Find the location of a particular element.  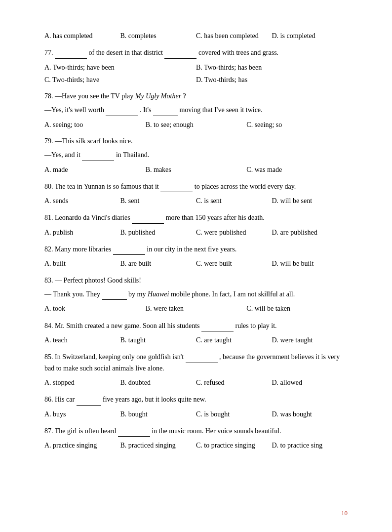

q87-options: A. practice singing B. practiced singing… is located at coordinates (196, 446).